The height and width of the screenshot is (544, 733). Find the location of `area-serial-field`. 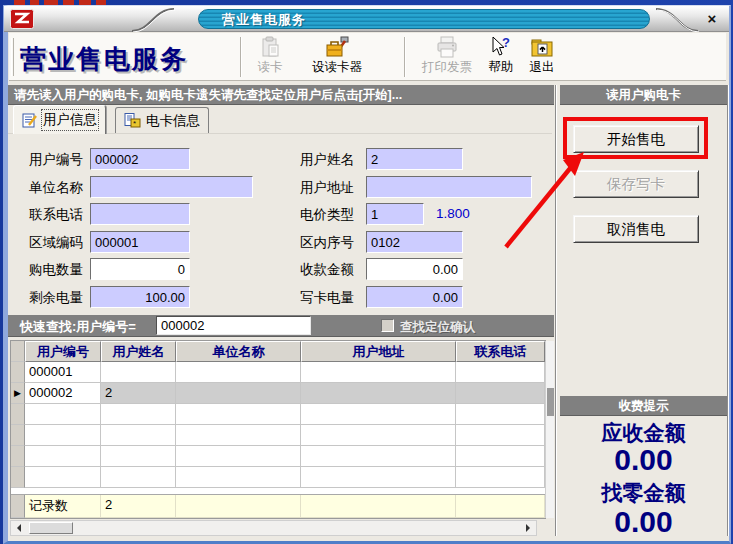

area-serial-field is located at coordinates (414, 242).